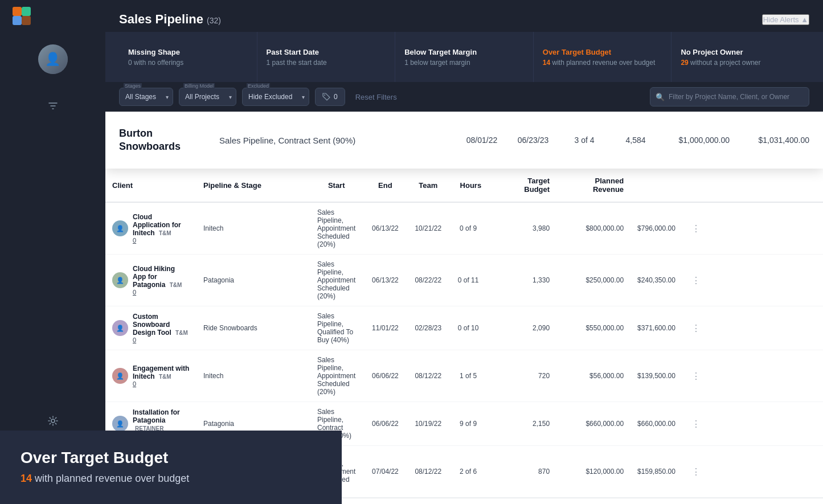 This screenshot has height=504, width=823. Describe the element at coordinates (468, 328) in the screenshot. I see `cell-team-3: 0 of 10` at that location.